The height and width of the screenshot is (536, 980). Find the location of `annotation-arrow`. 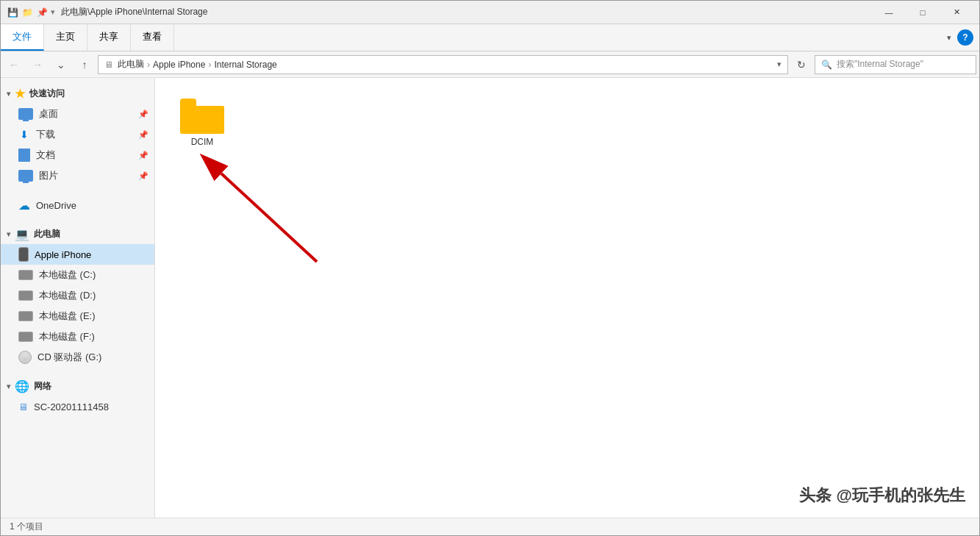

annotation-arrow is located at coordinates (265, 210).